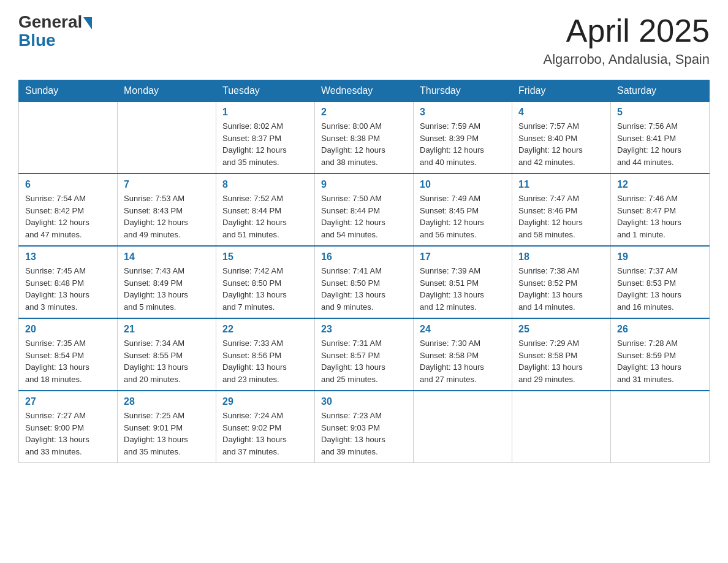 This screenshot has width=728, height=563. Describe the element at coordinates (364, 138) in the screenshot. I see `calendar-cell: 2Sunrise: 8:00 AM Sunset: 8:38 PM Daylig…` at that location.